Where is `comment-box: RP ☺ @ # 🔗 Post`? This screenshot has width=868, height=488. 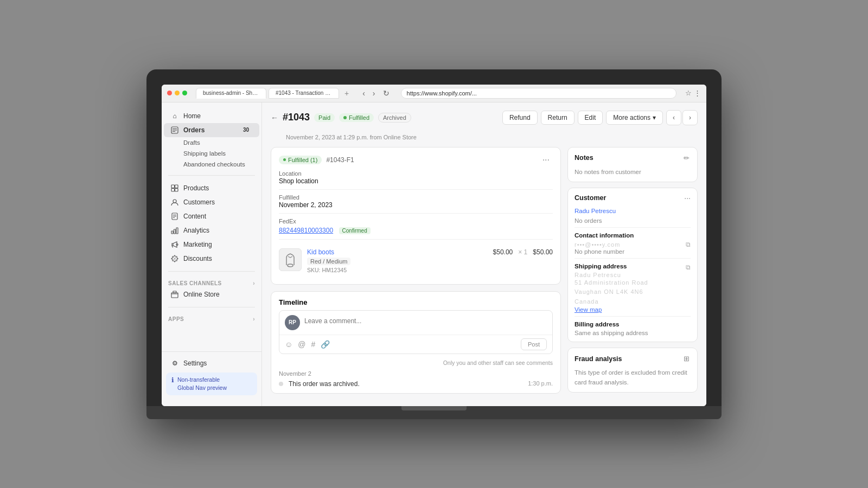
comment-box: RP ☺ @ # 🔗 Post is located at coordinates (416, 332).